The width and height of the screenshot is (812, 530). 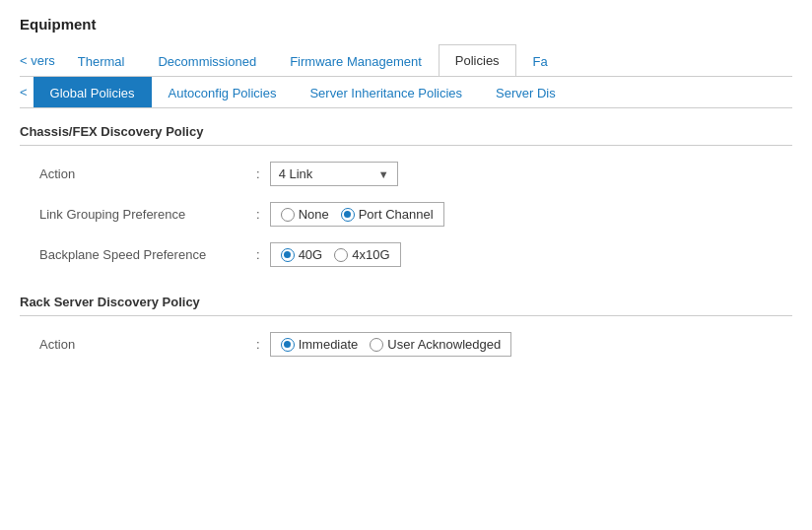 What do you see at coordinates (288, 345) in the screenshot?
I see `rack-immediate-radio` at bounding box center [288, 345].